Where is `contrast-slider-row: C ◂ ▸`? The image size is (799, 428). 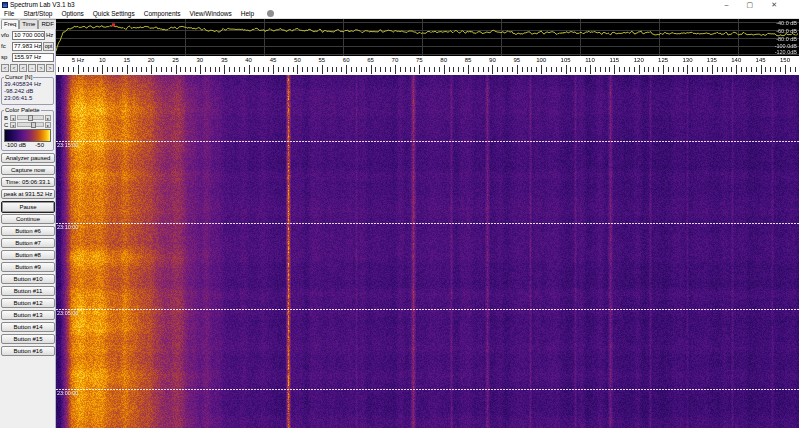
contrast-slider-row: C ◂ ▸ is located at coordinates (28, 124).